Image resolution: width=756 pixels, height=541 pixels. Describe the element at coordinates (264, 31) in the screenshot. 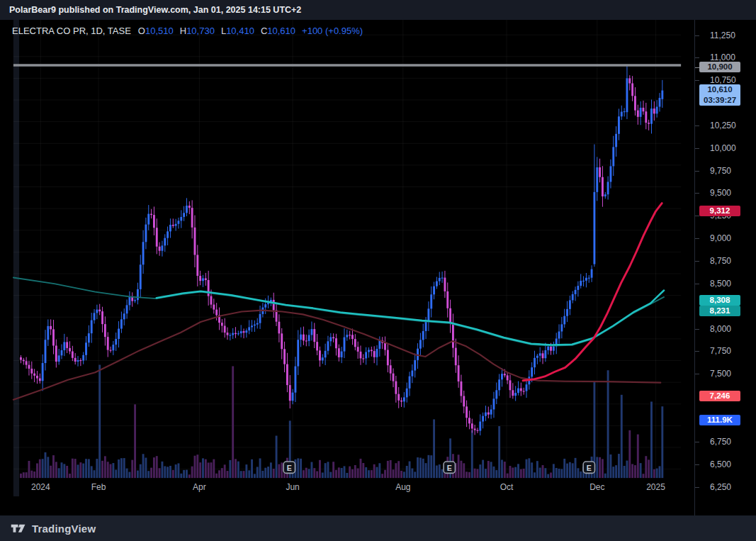

I see `close-label: C` at that location.